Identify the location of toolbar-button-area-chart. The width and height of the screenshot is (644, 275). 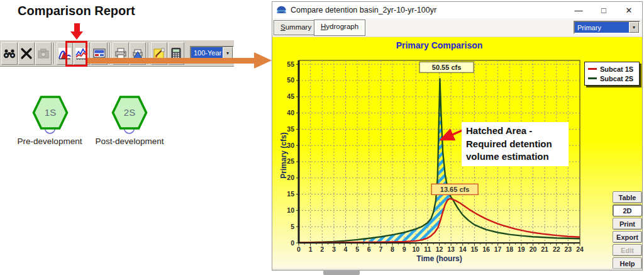
(65, 53).